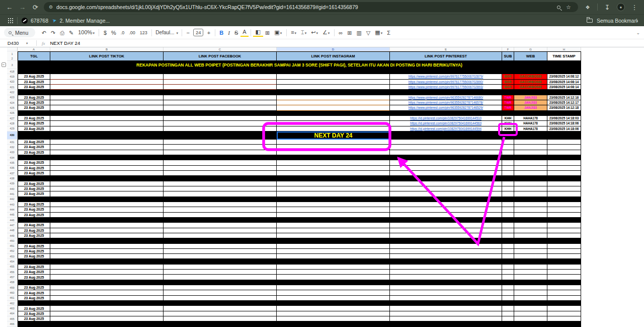 Image resolution: width=644 pixels, height=327 pixels. Describe the element at coordinates (508, 225) in the screenshot. I see `cell-F447` at that location.